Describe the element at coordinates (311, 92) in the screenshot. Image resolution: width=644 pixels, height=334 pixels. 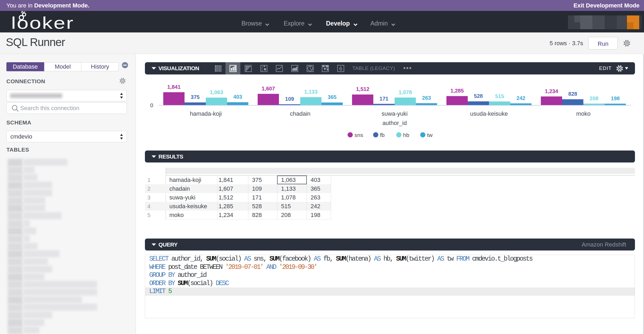
I see `svg-text: 1,133` at that location.